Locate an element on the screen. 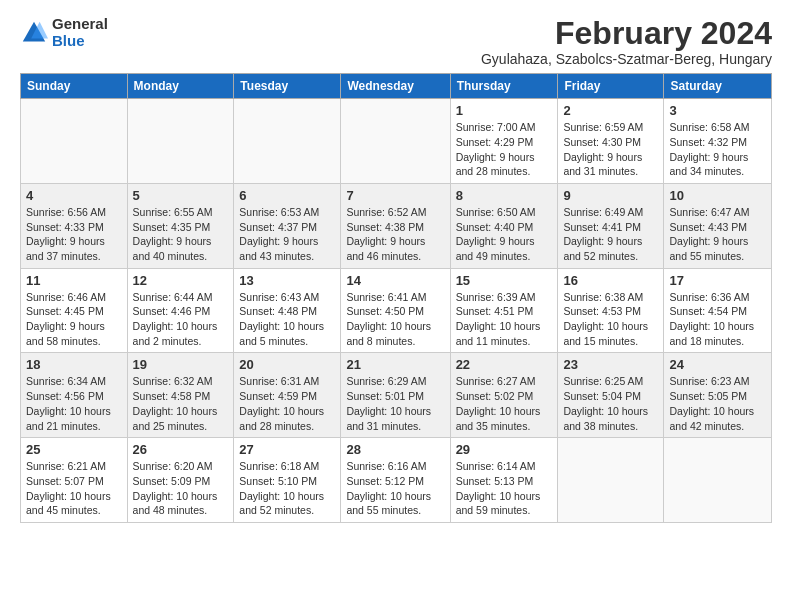  day-info: Sunrise: 6:31 AM Sunset: 4:59 PM Dayligh… is located at coordinates (287, 404).